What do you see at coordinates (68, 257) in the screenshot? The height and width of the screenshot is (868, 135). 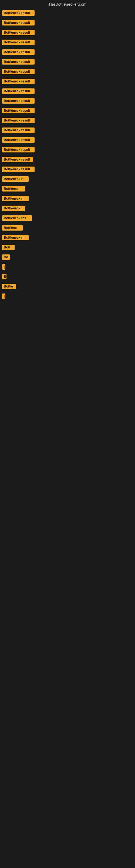 I see `list-item: Bo` at bounding box center [68, 257].